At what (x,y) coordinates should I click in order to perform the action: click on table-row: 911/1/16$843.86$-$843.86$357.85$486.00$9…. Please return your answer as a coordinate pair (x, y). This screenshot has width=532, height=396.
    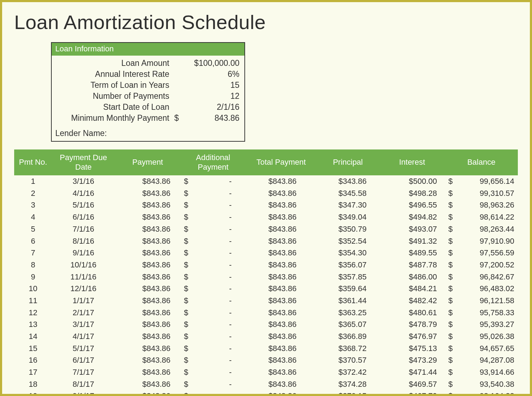
    Looking at the image, I should click on (266, 277).